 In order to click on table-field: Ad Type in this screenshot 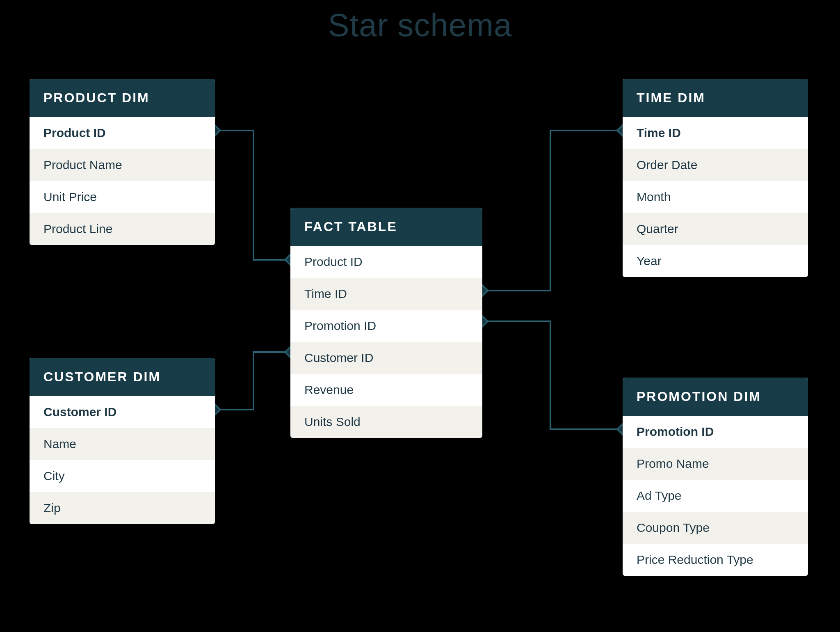, I will do `click(715, 496)`.